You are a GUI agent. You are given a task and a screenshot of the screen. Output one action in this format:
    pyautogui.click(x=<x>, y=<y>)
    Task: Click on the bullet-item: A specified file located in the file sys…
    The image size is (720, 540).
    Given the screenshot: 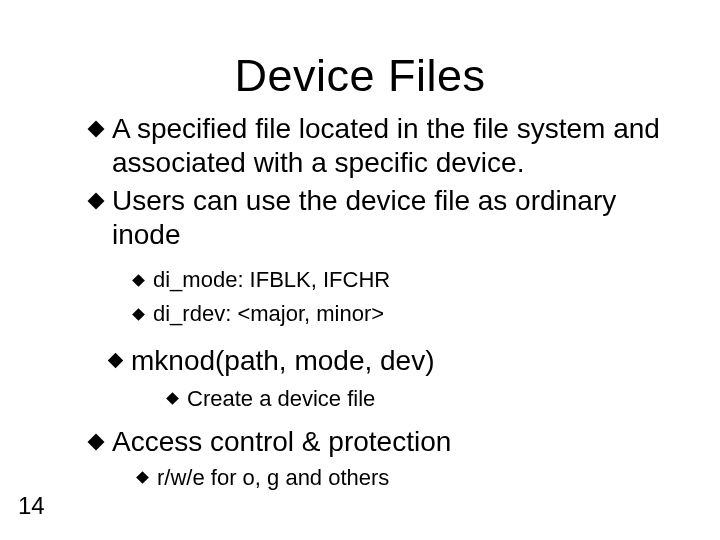 What is the action you would take?
    pyautogui.click(x=385, y=146)
    